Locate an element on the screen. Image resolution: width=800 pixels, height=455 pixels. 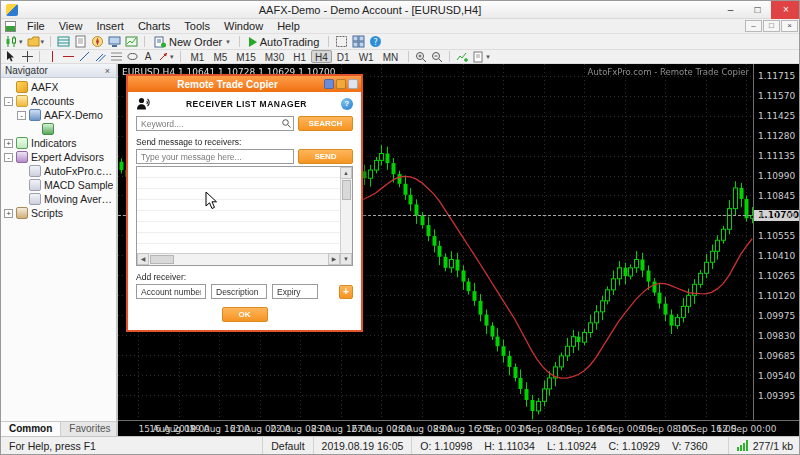
zoom-in-icon is located at coordinates (421, 57).